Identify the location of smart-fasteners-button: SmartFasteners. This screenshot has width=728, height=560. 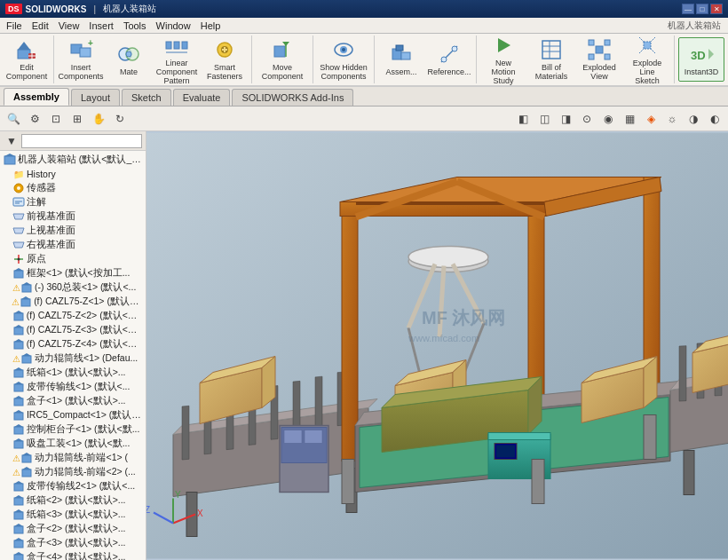
(225, 59).